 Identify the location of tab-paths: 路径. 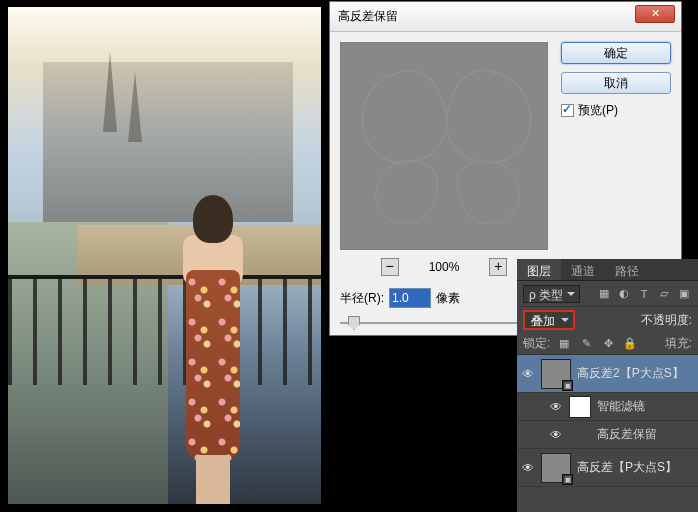
(627, 270).